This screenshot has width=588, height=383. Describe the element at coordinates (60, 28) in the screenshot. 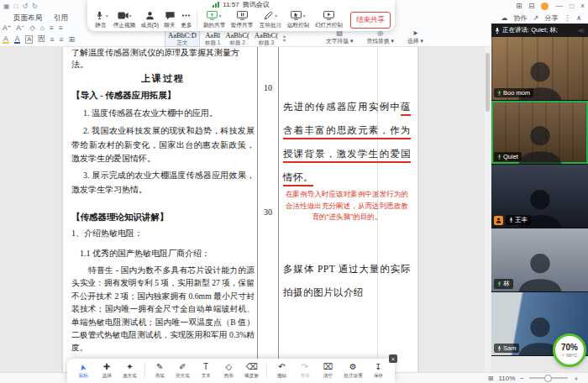

I see `number-list-icon: ≡` at that location.